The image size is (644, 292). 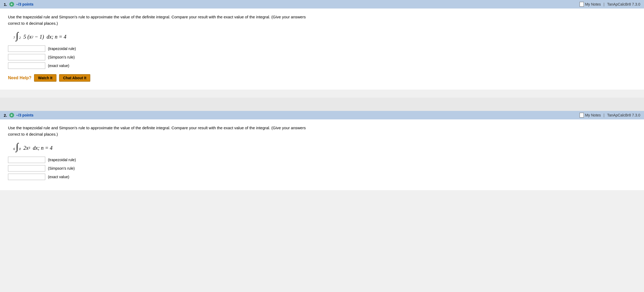 I want to click on problem-1-header: 1. + –/3 points My Notes | TanApCalcBr8 …, so click(x=322, y=4).